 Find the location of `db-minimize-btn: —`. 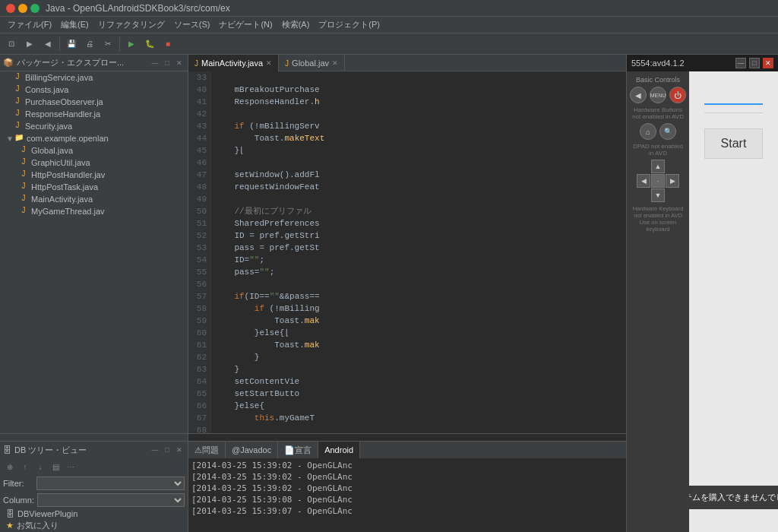

db-minimize-btn: — is located at coordinates (155, 450).